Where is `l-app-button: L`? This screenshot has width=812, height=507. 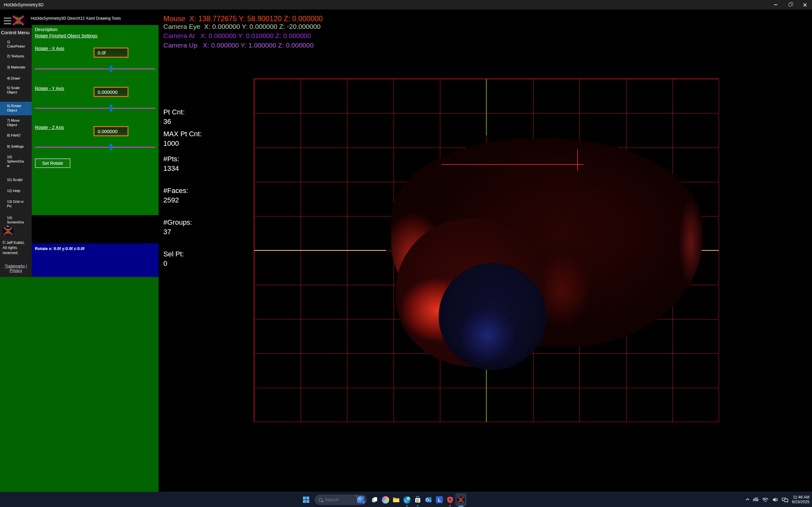
l-app-button: L is located at coordinates (439, 500).